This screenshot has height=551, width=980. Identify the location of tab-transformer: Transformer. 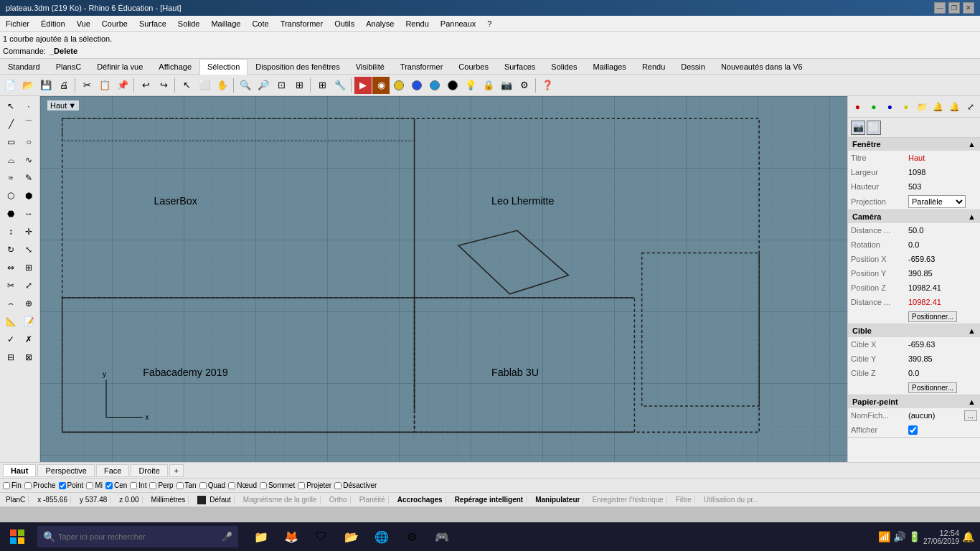
(422, 67).